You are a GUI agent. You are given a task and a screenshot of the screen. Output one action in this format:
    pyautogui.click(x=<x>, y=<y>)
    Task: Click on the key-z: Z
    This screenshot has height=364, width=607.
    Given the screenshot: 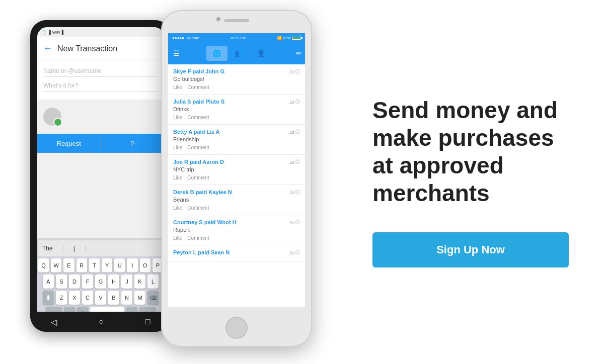 What is the action you would take?
    pyautogui.click(x=61, y=298)
    